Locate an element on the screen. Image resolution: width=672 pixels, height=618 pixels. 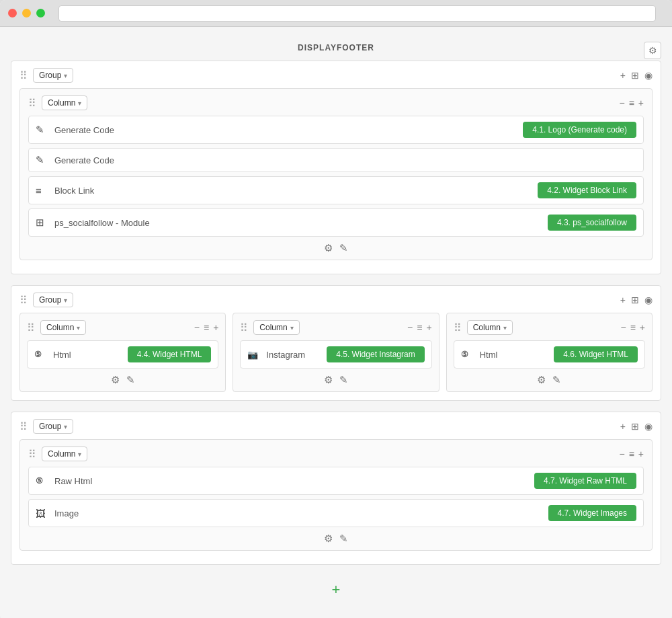
widget-row-raw-html: ⑤ Raw Html 4.7. Widget Raw HTML is located at coordinates (336, 481).